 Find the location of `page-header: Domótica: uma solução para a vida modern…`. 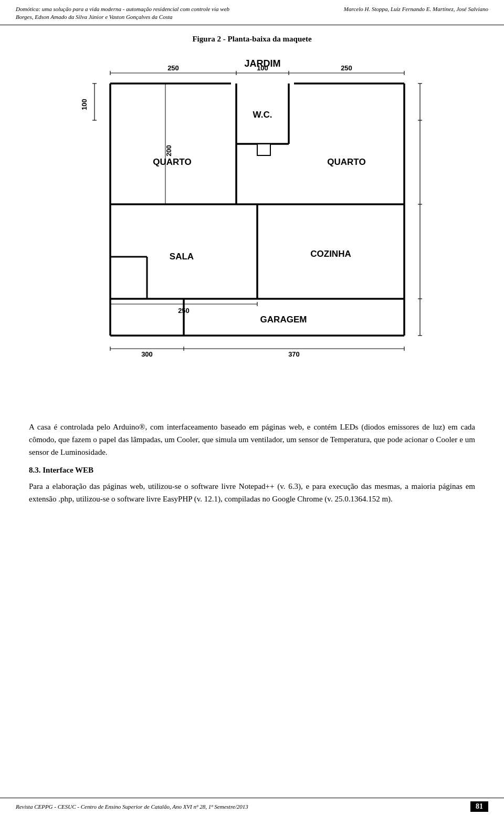

page-header: Domótica: uma solução para a vida modern… is located at coordinates (252, 13).